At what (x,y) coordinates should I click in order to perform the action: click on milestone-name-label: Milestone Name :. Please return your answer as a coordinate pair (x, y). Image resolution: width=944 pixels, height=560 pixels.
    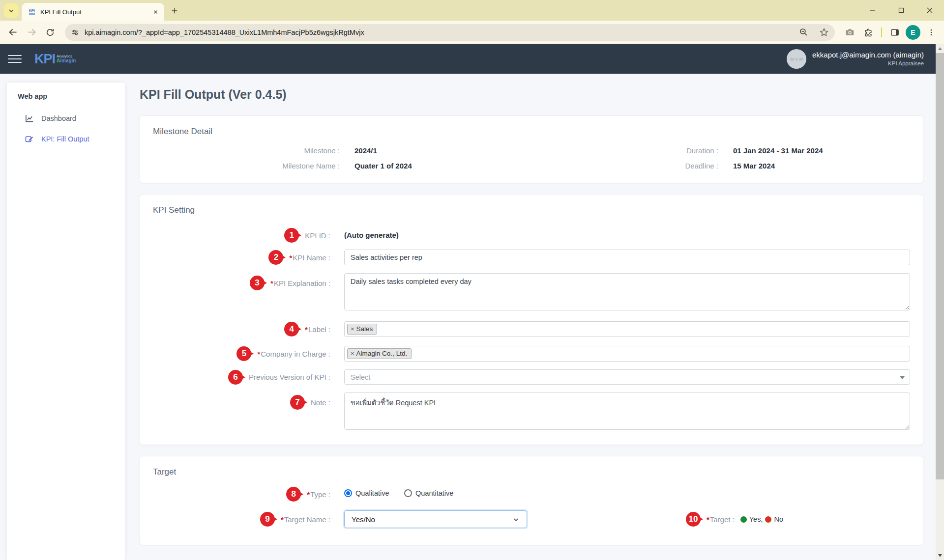
    Looking at the image, I should click on (246, 166).